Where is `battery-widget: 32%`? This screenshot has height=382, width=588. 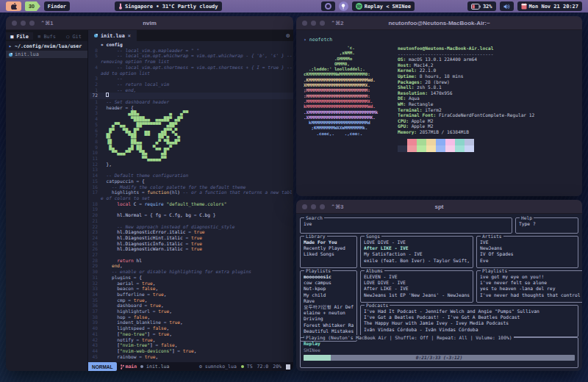 battery-widget: 32% is located at coordinates (482, 6).